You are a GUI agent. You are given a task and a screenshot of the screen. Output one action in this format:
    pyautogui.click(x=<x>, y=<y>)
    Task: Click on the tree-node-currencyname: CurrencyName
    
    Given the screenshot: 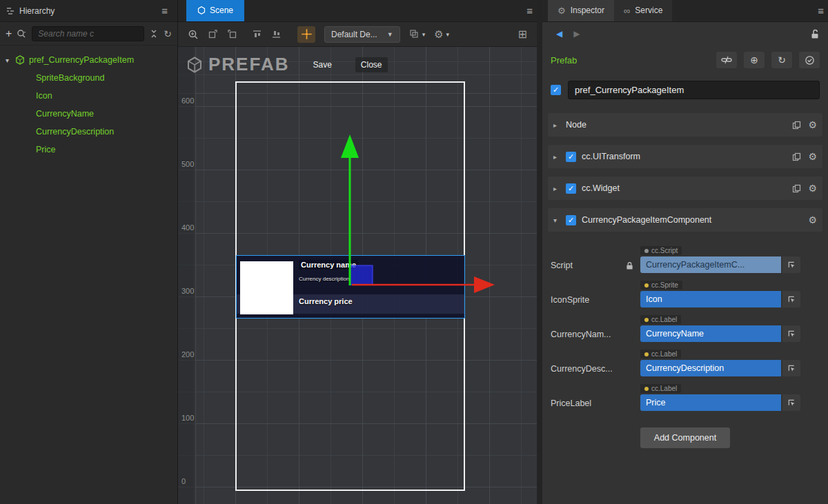 What is the action you would take?
    pyautogui.click(x=88, y=114)
    